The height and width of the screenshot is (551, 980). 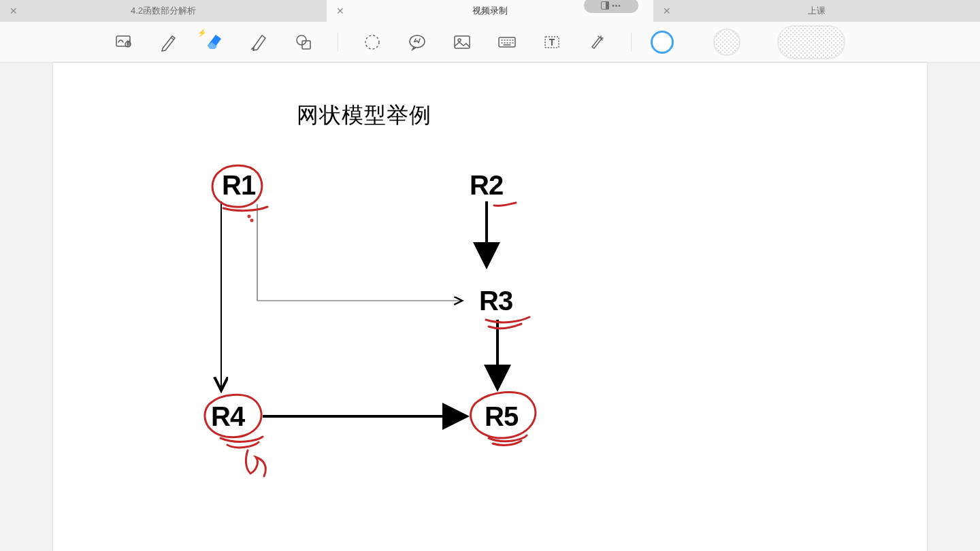 I want to click on tab-label: 4.2函数部分解析, so click(x=163, y=11).